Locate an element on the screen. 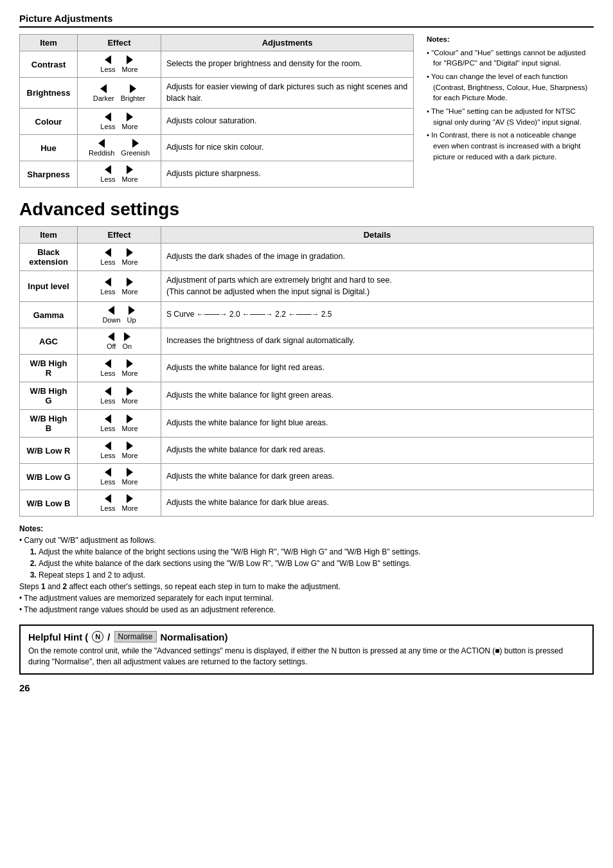 This screenshot has width=613, height=868. picture-item: Contrast is located at coordinates (49, 64).